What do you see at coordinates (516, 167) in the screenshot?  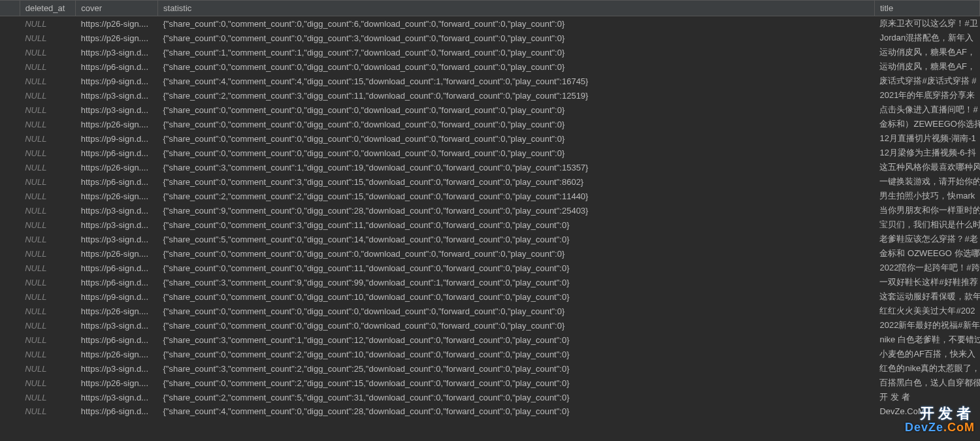 I see `cell-statistic: {"share_count":3,"comment_count":1,"digg…` at bounding box center [516, 167].